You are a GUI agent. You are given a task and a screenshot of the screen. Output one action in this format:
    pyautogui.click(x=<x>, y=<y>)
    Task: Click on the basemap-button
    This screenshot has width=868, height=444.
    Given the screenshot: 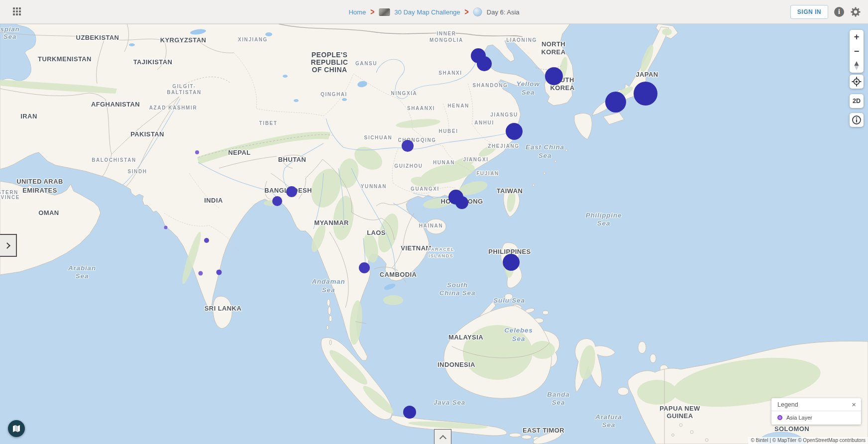 What is the action you would take?
    pyautogui.click(x=16, y=429)
    